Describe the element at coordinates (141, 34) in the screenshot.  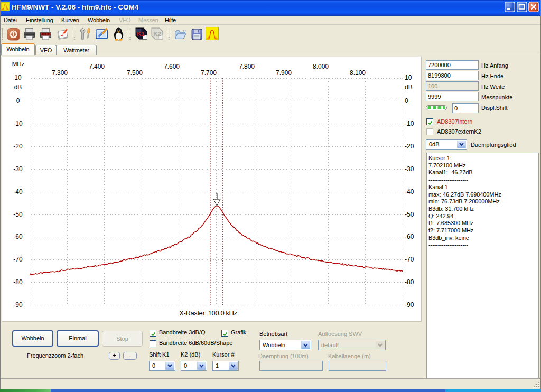
I see `svg-text: K1` at that location.